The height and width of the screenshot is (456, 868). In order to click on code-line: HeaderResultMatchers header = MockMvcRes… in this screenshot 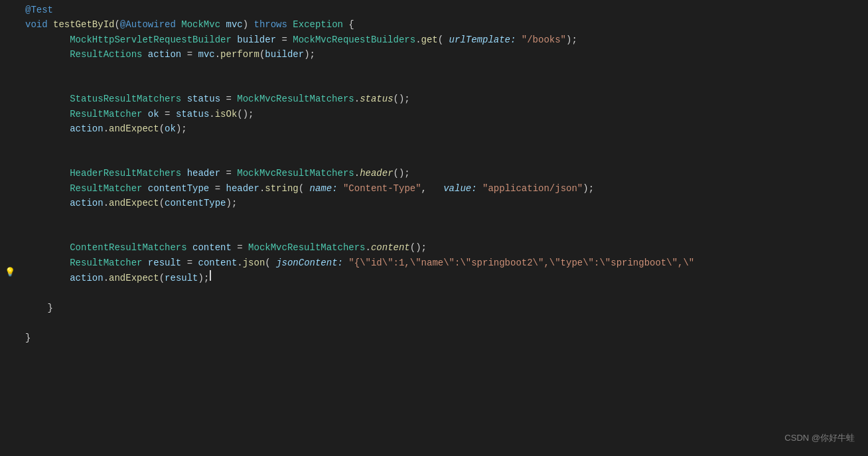, I will do `click(447, 173)`.